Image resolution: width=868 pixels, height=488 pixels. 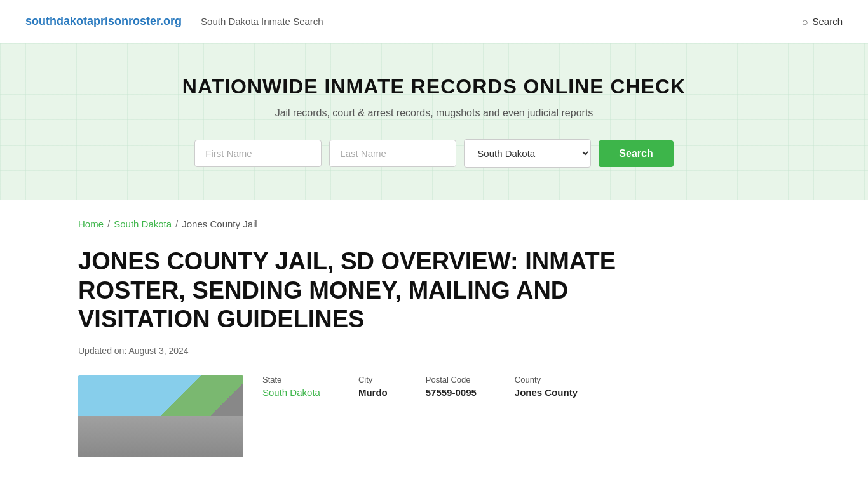 What do you see at coordinates (434, 154) in the screenshot?
I see `search-form: AlabamaAlaskaArizonaArkansasCaliforniaCo…` at bounding box center [434, 154].